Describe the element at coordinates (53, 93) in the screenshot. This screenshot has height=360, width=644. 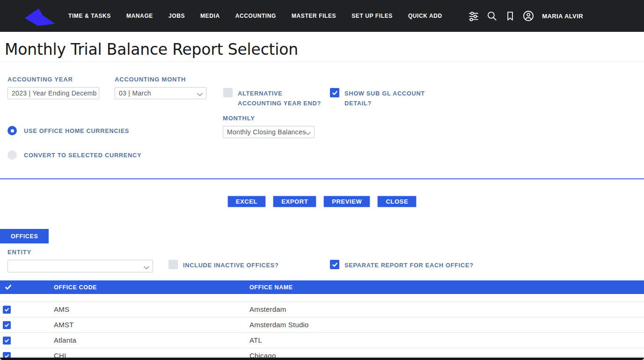
I see `accounting-year-select: 2023 | Year Ending Decemb` at that location.